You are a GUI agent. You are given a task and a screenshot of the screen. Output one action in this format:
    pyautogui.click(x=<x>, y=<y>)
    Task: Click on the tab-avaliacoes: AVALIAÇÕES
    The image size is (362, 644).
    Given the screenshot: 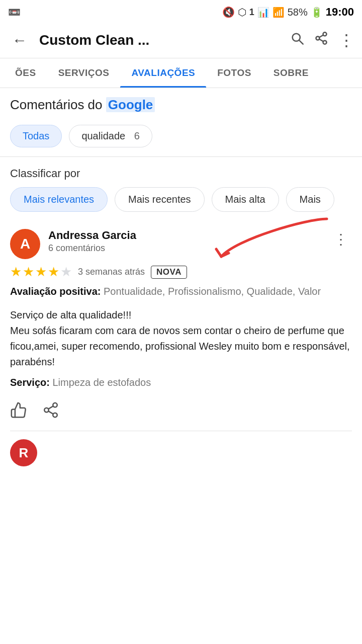 What is the action you would take?
    pyautogui.click(x=163, y=73)
    